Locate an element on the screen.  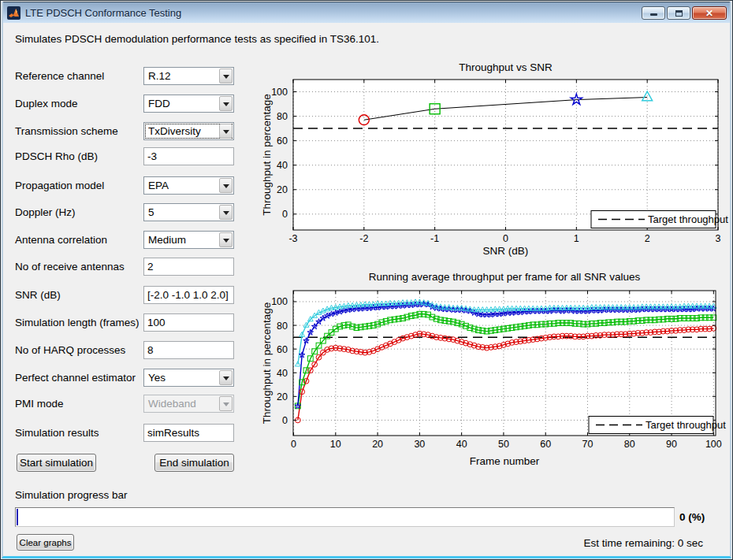
app-description: Simulates PDSCH demodulation performance… is located at coordinates (197, 39).